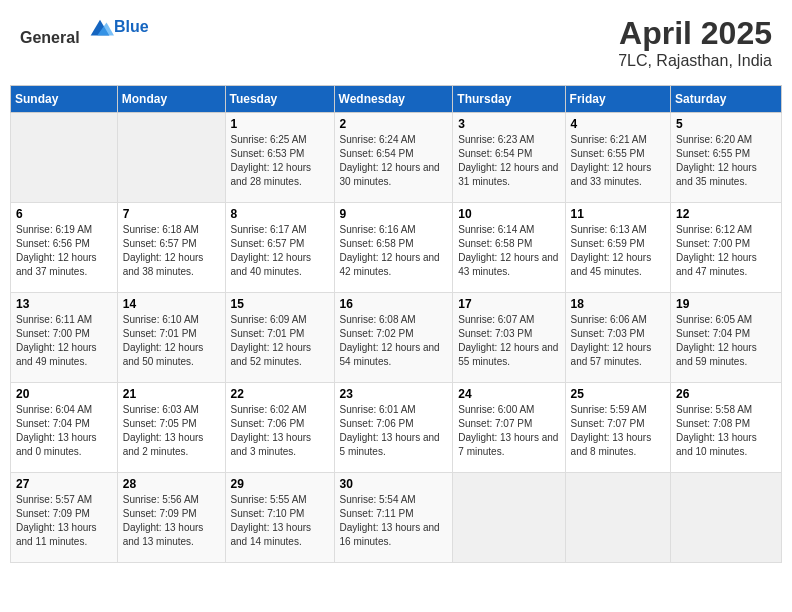 This screenshot has width=792, height=612. Describe the element at coordinates (394, 394) in the screenshot. I see `day-number: 23` at that location.